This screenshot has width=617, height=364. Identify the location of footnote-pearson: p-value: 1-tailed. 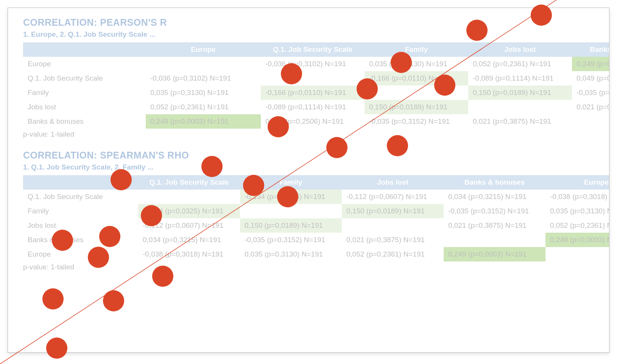
(308, 134).